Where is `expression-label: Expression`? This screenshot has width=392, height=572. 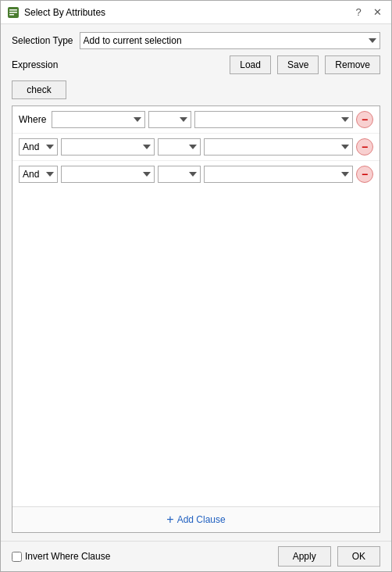
expression-label: Expression is located at coordinates (34, 65).